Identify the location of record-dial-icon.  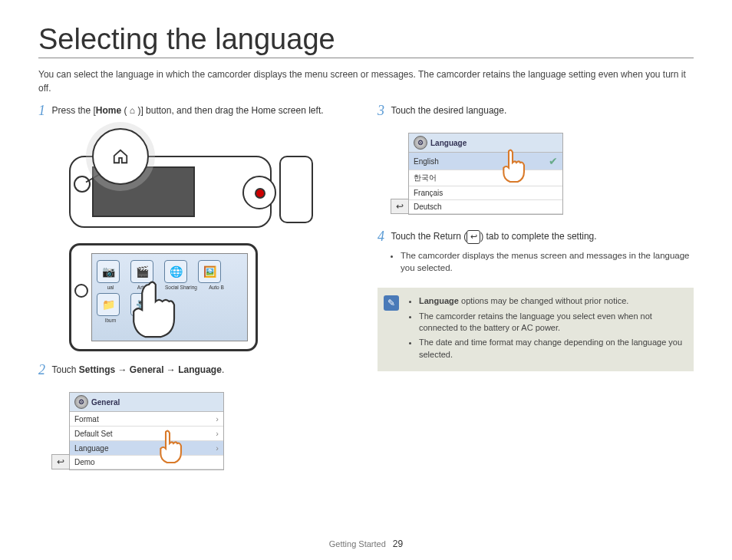
(259, 193).